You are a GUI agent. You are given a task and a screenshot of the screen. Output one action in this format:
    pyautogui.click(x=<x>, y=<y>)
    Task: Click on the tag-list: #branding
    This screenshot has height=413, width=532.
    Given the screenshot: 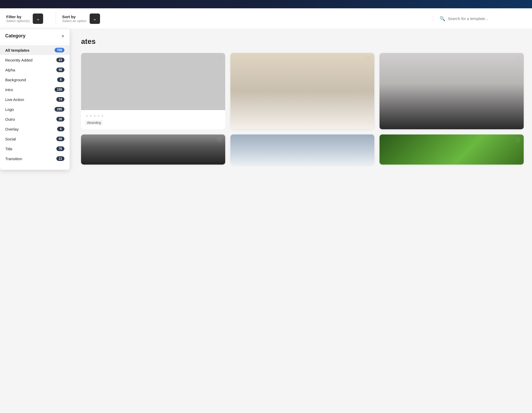 What is the action you would take?
    pyautogui.click(x=153, y=123)
    